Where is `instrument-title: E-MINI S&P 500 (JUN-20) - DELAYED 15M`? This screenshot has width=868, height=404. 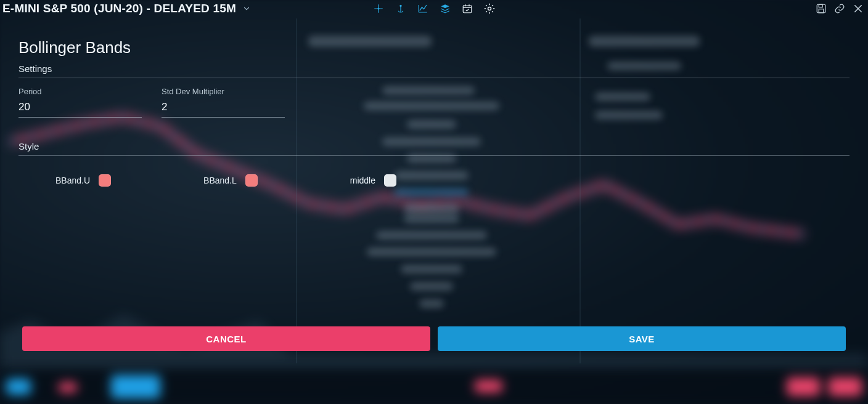
instrument-title: E-MINI S&P 500 (JUN-20) - DELAYED 15M is located at coordinates (120, 9).